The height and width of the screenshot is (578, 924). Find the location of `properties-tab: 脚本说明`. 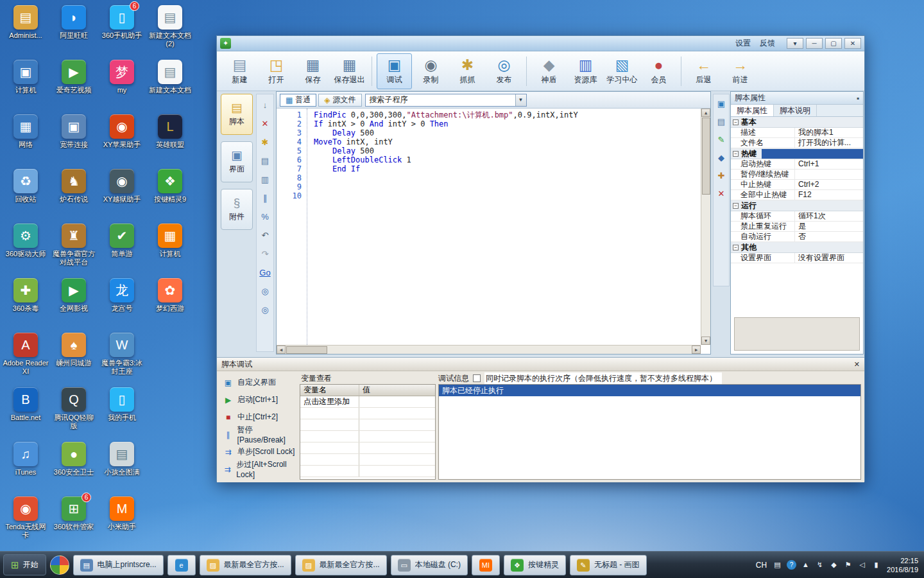

properties-tab: 脚本说明 is located at coordinates (796, 110).